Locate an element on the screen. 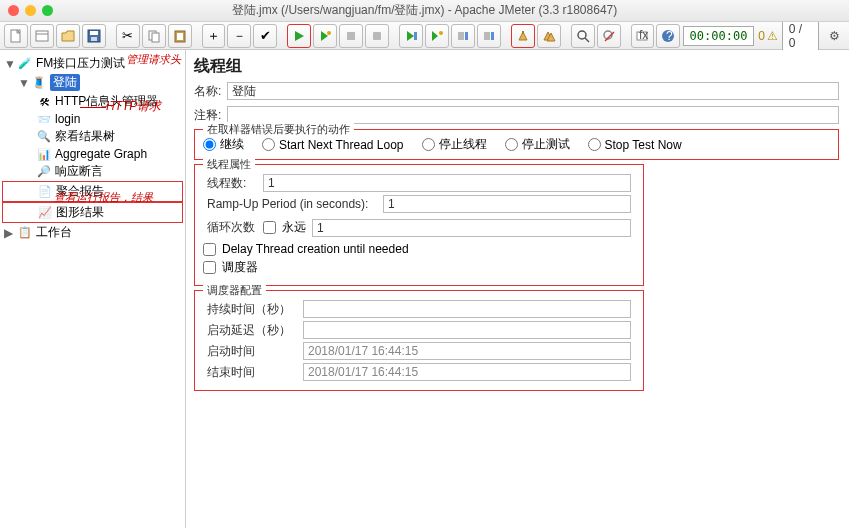 The width and height of the screenshot is (849, 528). workbench-icon: 📋 is located at coordinates (25, 233).